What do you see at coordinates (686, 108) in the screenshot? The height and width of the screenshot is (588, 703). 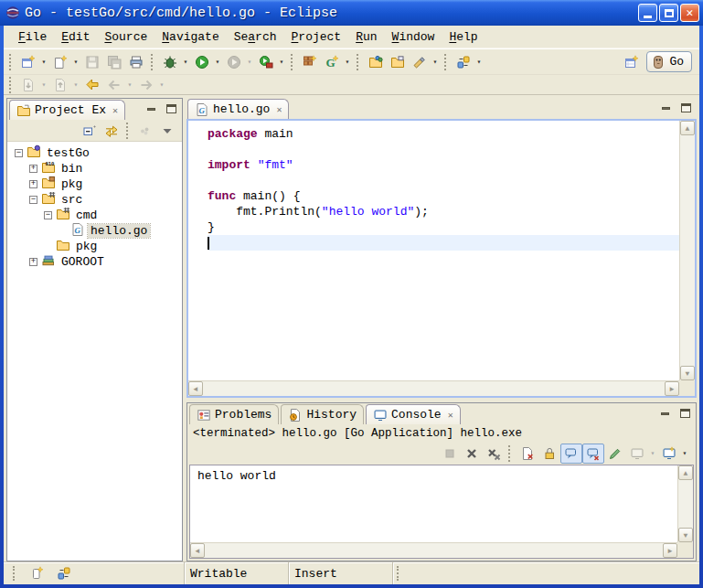 I see `editor-maximize-button` at bounding box center [686, 108].